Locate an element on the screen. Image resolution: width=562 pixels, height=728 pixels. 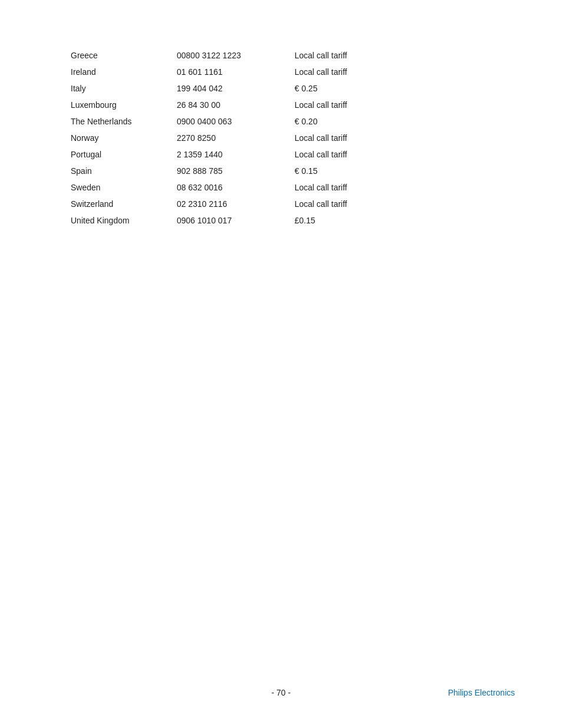
country-cell: Greece is located at coordinates (124, 55).